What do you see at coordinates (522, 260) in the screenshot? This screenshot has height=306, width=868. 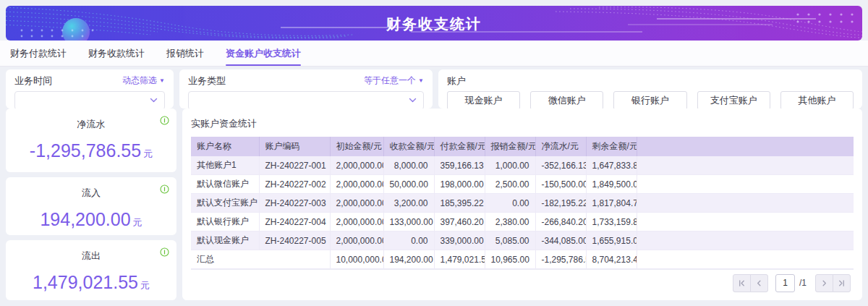 I see `summary-row: 汇总10,000,000.00194,200.001,479,021.5510,…` at bounding box center [522, 260].